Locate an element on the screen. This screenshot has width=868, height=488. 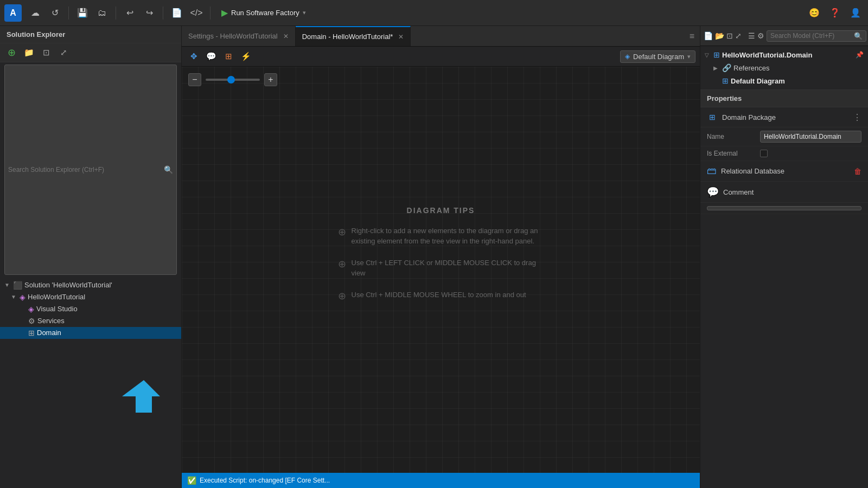
bolt-tool-btn: ⚡ is located at coordinates (246, 56).